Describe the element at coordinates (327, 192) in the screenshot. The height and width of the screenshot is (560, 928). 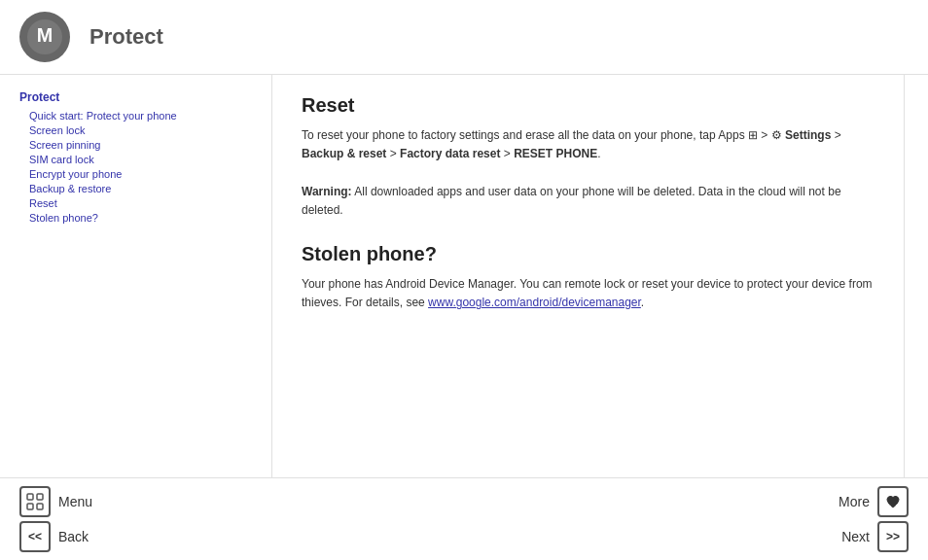
I see `warning-label: Warning:` at that location.